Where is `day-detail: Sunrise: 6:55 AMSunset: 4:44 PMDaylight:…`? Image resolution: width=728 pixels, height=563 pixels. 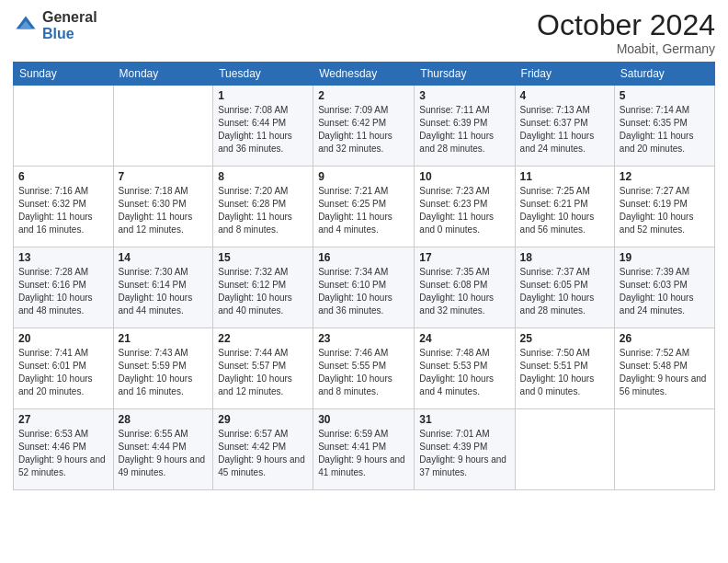
day-detail: Sunrise: 6:55 AMSunset: 4:44 PMDaylight:… is located at coordinates (164, 454).